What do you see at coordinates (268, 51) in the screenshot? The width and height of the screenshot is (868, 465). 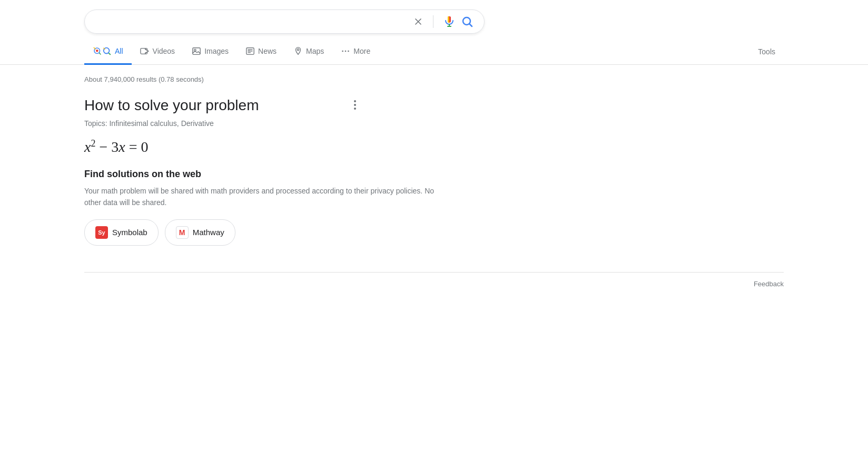 I see `tab-news-label: News` at bounding box center [268, 51].